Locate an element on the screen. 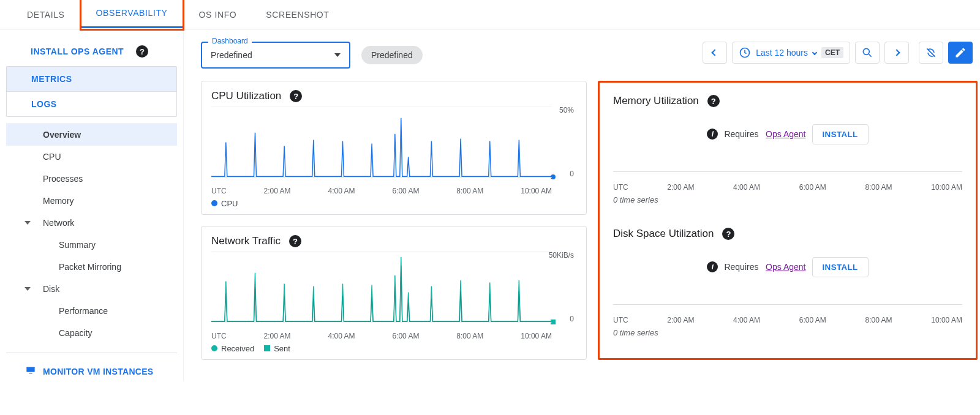 This screenshot has width=980, height=415. tree-cpu: CPU is located at coordinates (92, 157).